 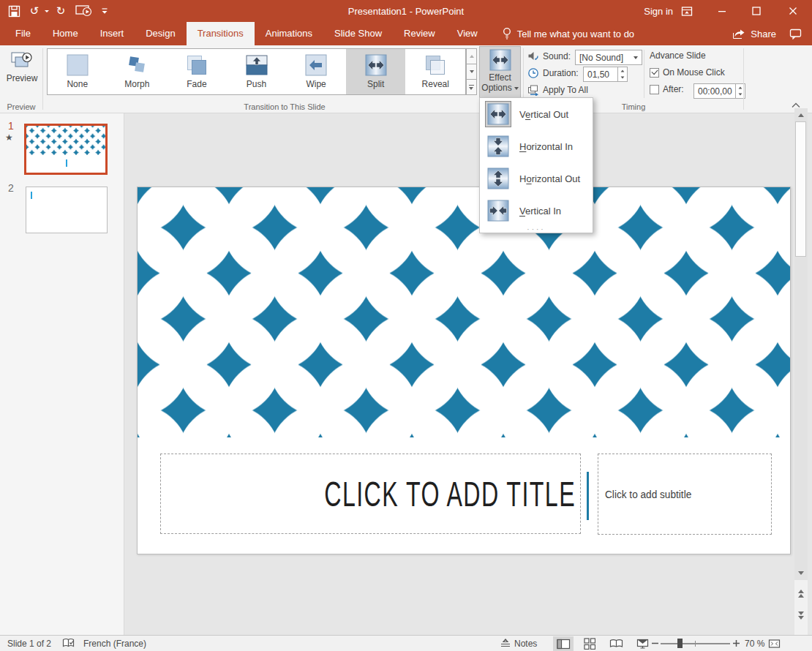 I want to click on tab-file: File, so click(x=23, y=34).